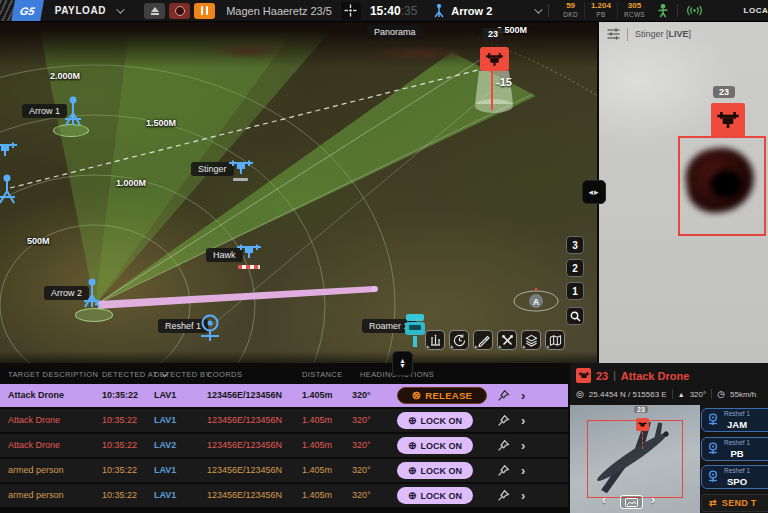 This screenshot has width=768, height=513. I want to click on pause-icon, so click(202, 10).